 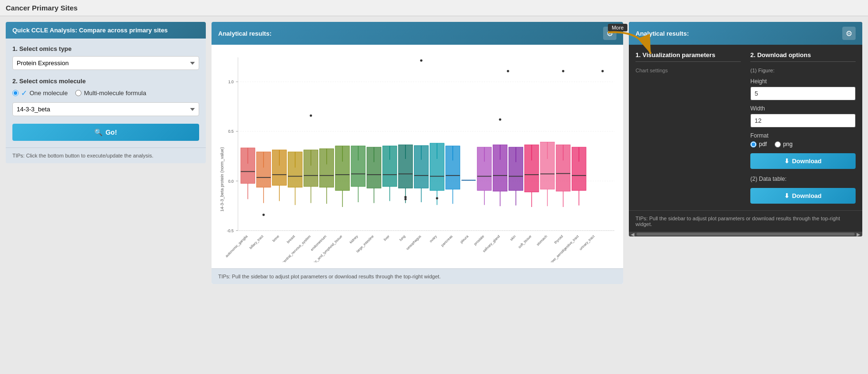 I want to click on format-label: Format, so click(x=803, y=136).